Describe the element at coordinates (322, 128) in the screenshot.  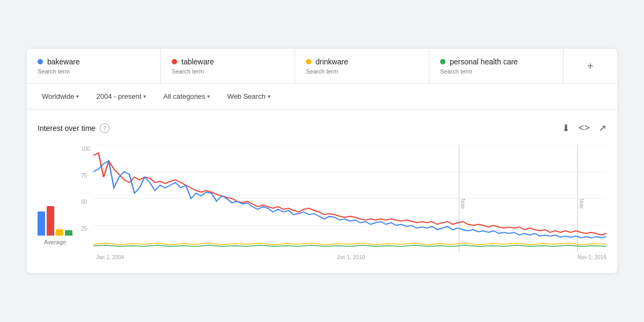
I see `chart-header: Interest over time ? ⬇ <> ↗` at that location.